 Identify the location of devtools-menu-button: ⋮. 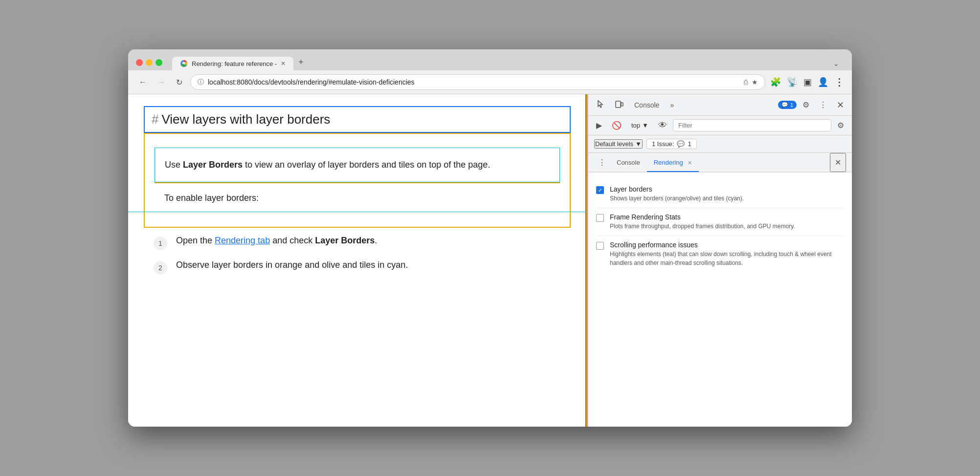
(823, 105).